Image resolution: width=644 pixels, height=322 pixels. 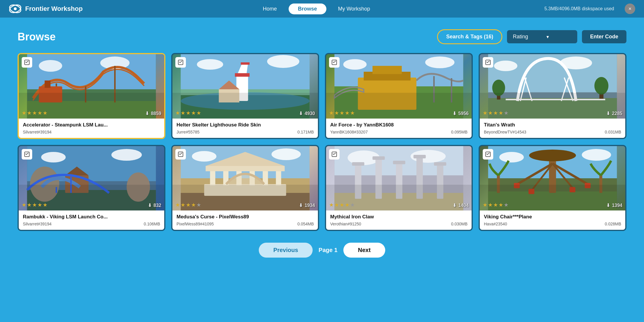 I want to click on item-card: ★★★★★ ⬇ 5956 Air Force - by YannBK1608 Y…, so click(x=399, y=96).